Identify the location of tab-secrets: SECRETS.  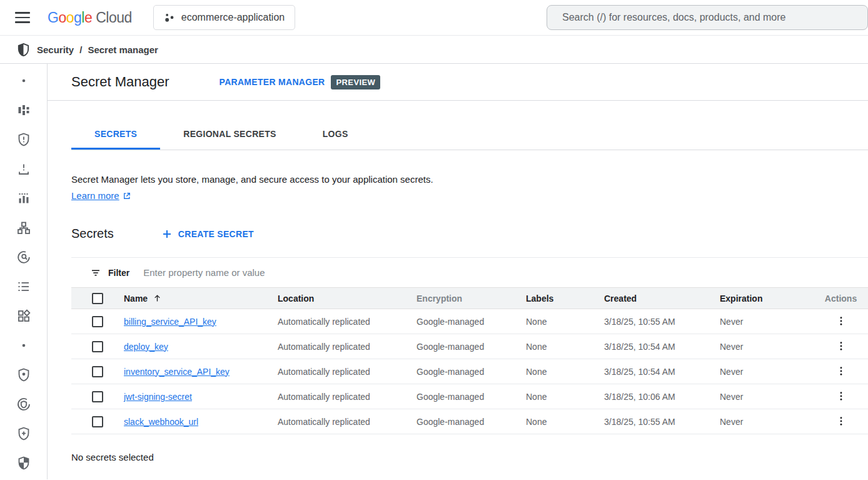
(116, 135).